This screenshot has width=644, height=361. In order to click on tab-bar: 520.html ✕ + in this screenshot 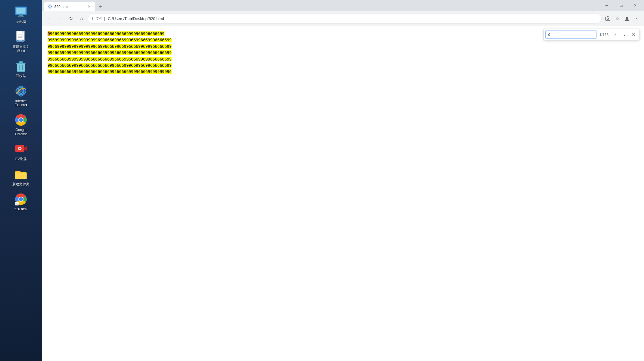, I will do `click(322, 6)`.